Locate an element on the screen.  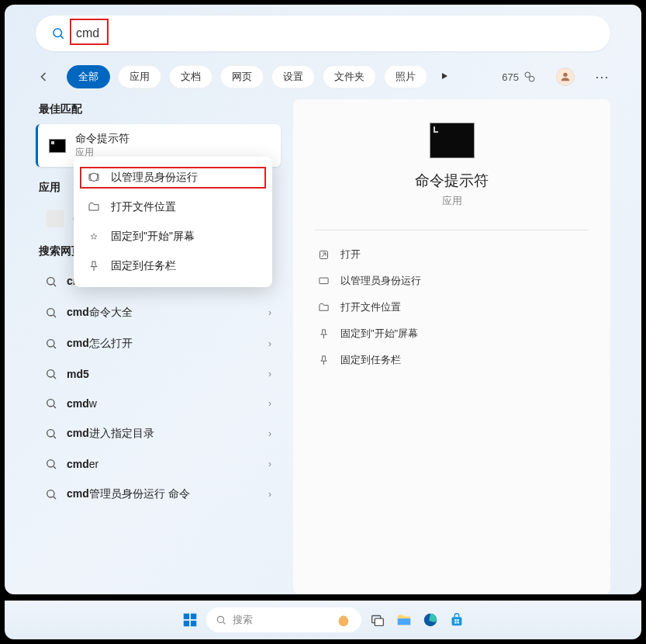
search-item-6: cmder › is located at coordinates (158, 464).